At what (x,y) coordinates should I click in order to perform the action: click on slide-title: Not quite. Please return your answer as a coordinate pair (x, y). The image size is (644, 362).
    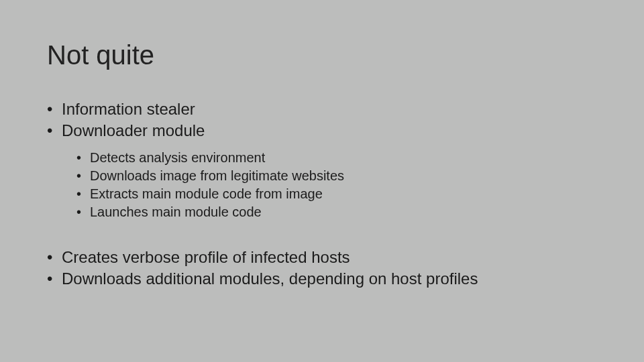
    Looking at the image, I should click on (322, 55).